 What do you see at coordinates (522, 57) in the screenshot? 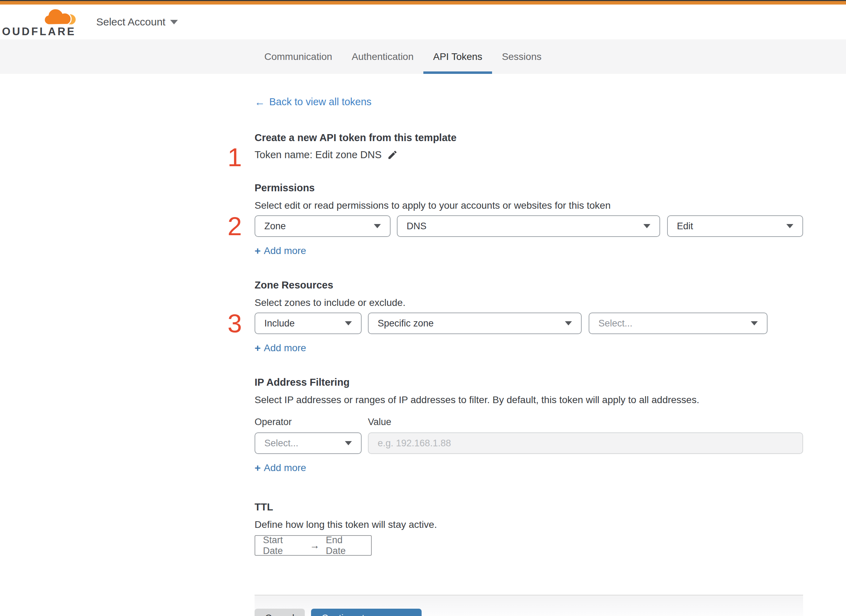
I see `tab-sessions: Sessions` at bounding box center [522, 57].